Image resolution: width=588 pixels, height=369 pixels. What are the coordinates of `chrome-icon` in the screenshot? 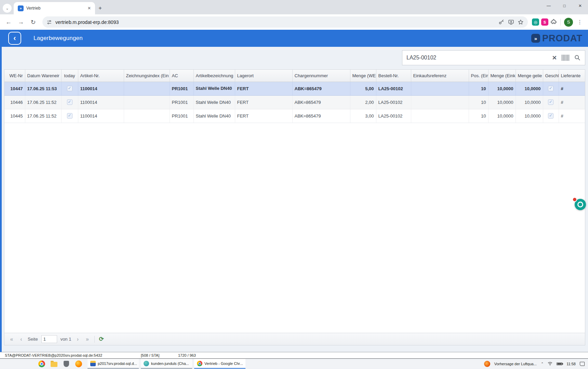 It's located at (42, 364).